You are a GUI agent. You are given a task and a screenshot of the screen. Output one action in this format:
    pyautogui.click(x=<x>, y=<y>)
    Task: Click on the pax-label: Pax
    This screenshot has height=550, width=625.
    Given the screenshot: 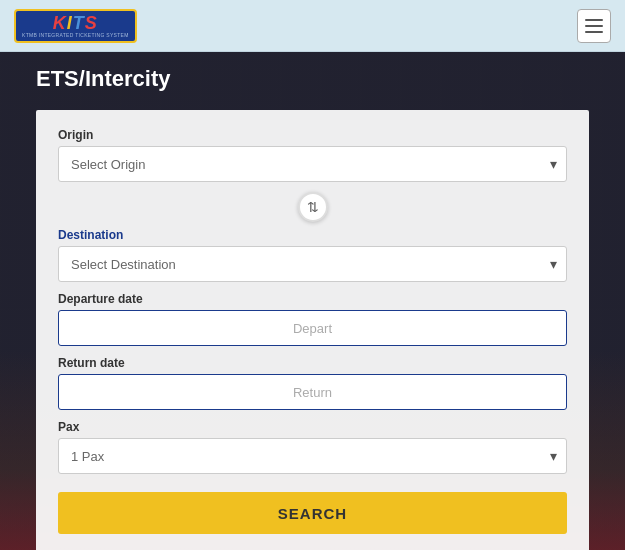 What is the action you would take?
    pyautogui.click(x=312, y=427)
    